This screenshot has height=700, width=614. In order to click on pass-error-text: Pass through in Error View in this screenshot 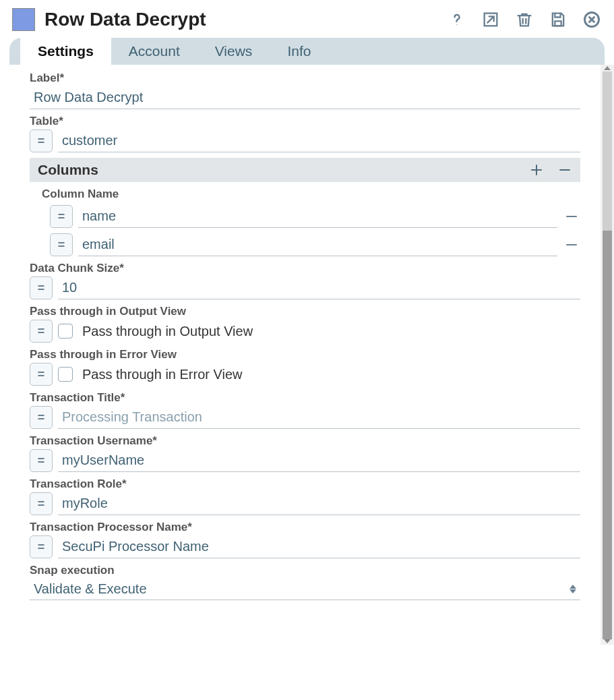, I will do `click(162, 375)`.